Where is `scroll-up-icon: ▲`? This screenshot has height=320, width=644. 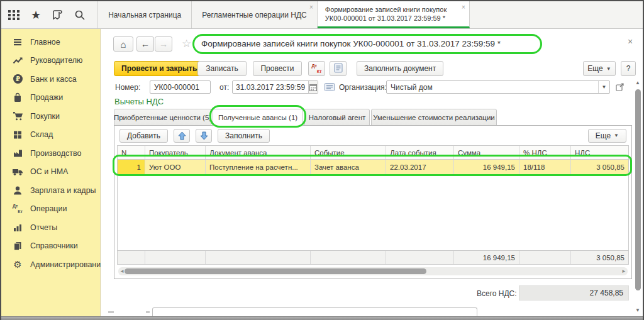 scroll-up-icon: ▲ is located at coordinates (638, 83).